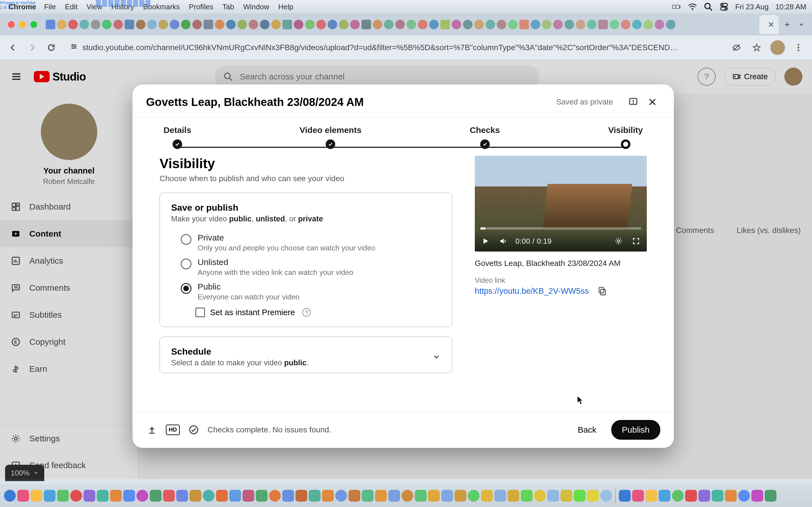 The width and height of the screenshot is (812, 507). I want to click on window-zoom-button, so click(34, 24).